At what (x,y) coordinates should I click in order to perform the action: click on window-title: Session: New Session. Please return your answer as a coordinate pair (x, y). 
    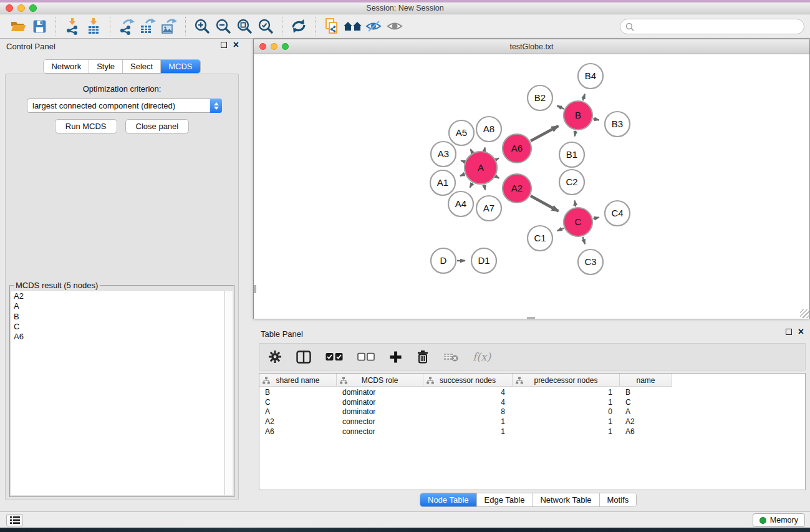
    Looking at the image, I should click on (405, 8).